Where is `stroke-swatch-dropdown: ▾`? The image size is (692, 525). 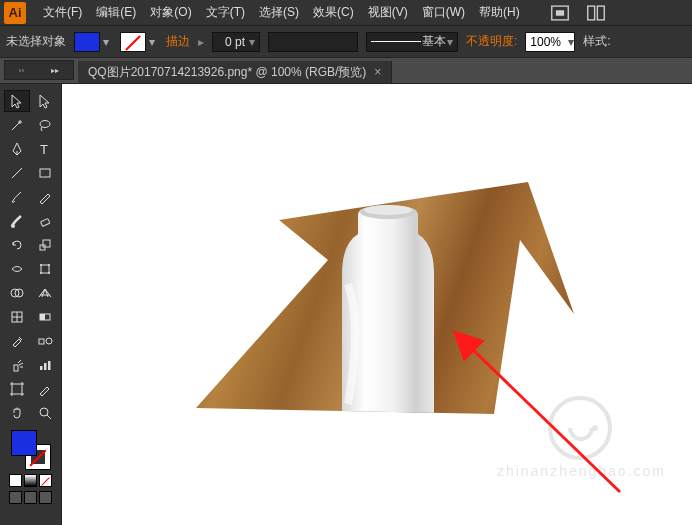 stroke-swatch-dropdown: ▾ is located at coordinates (152, 42).